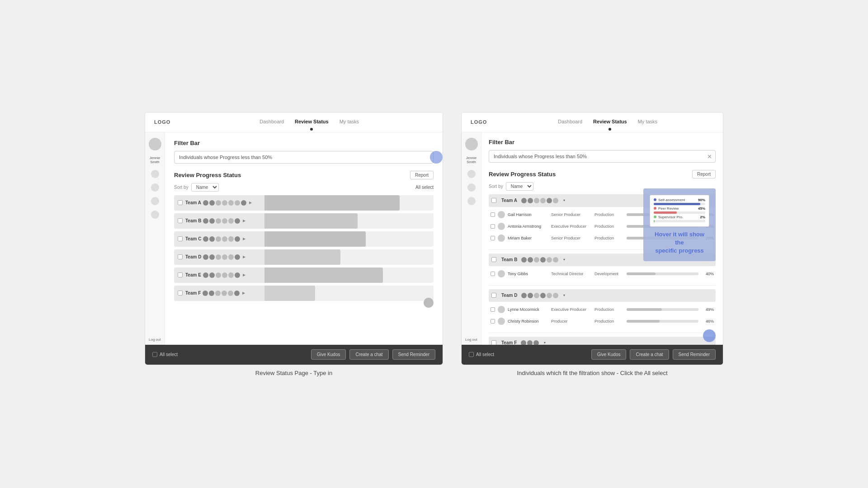 The height and width of the screenshot is (488, 868). I want to click on right-nav-link-review-status: Review Status, so click(610, 122).